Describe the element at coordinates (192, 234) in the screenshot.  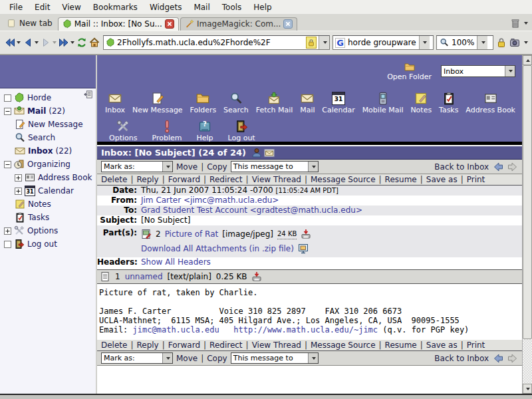
I see `attachment-name-link: Picture of Rat` at that location.